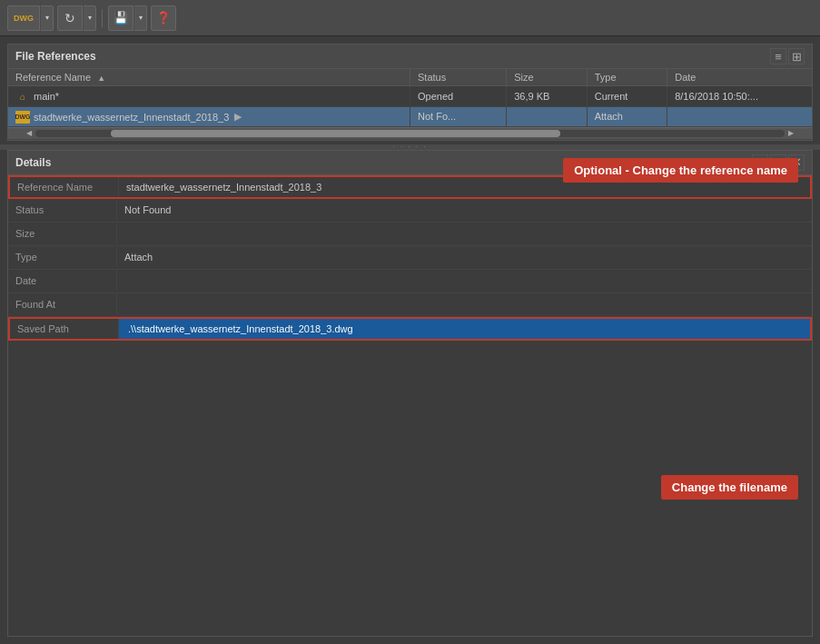  What do you see at coordinates (23, 117) in the screenshot?
I see `dwg-lock-icon: DWG` at bounding box center [23, 117].